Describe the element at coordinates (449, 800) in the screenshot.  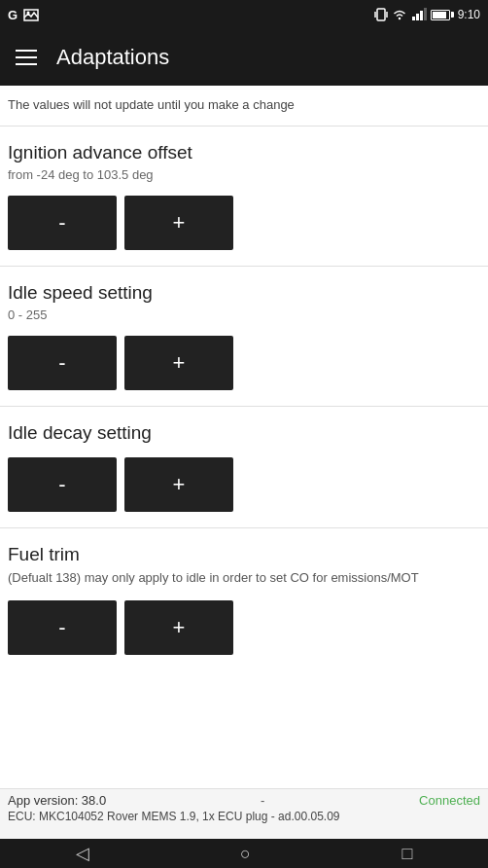
I see `connected-status: Connected` at that location.